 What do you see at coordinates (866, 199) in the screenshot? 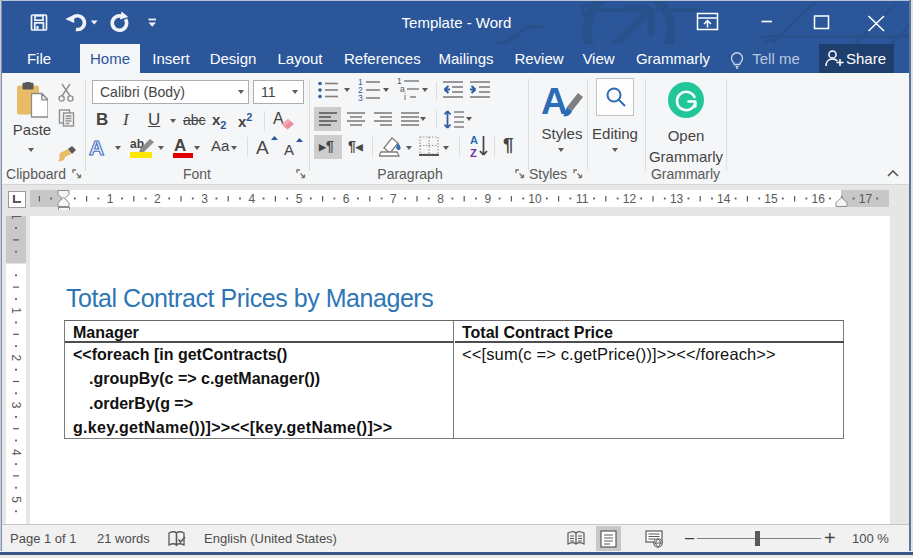
I see `svg-text: 17` at bounding box center [866, 199].